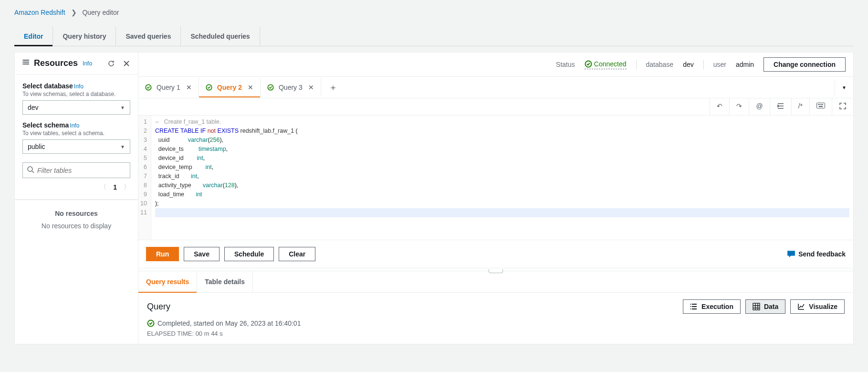  What do you see at coordinates (496, 333) in the screenshot?
I see `elapsed-time: ELAPSED TIME: 00 m 44 s` at bounding box center [496, 333].